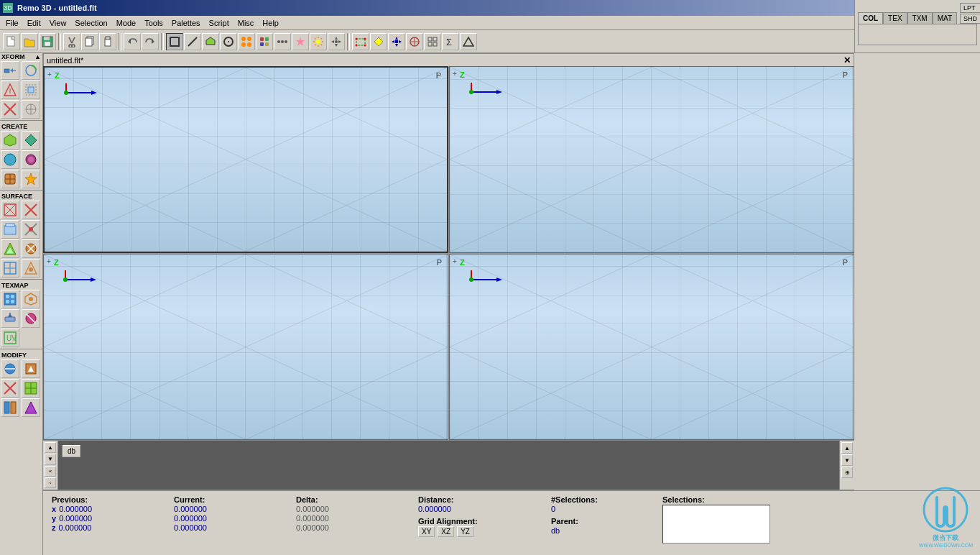 The height and width of the screenshot is (555, 980). What do you see at coordinates (468, 42) in the screenshot?
I see `delta-button` at bounding box center [468, 42].